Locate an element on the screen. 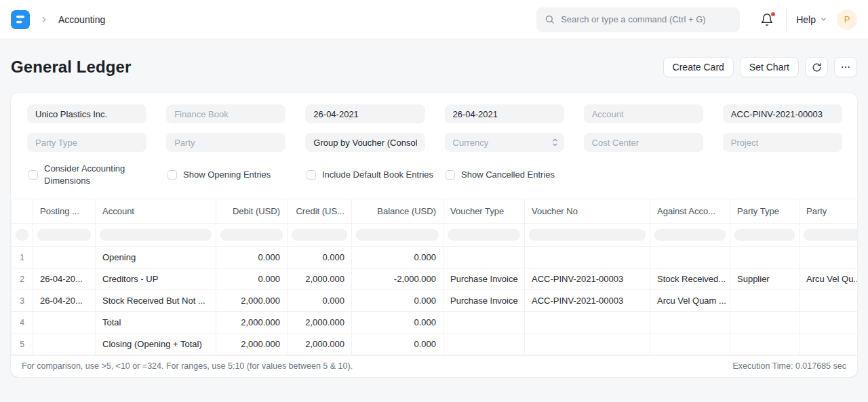 The height and width of the screenshot is (402, 868). filter-voucher-no: ACC-PINV-2021-00003 is located at coordinates (783, 114).